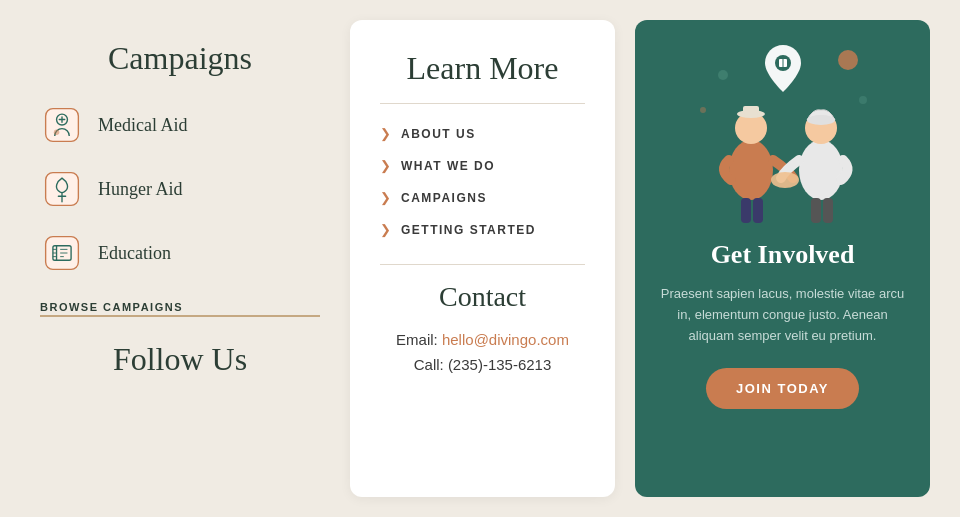 This screenshot has width=960, height=517. I want to click on nav-item-about: ❯ ABOUT US, so click(482, 134).